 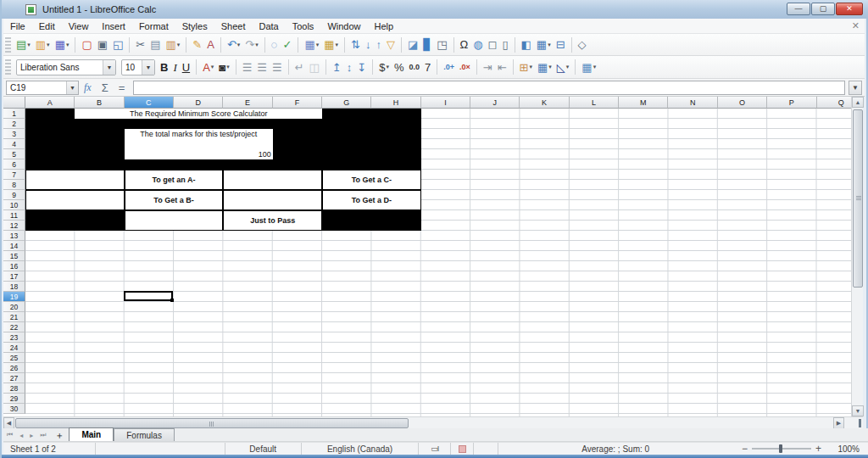 I want to click on insert-mode-indicator: ▭I, so click(x=435, y=449).